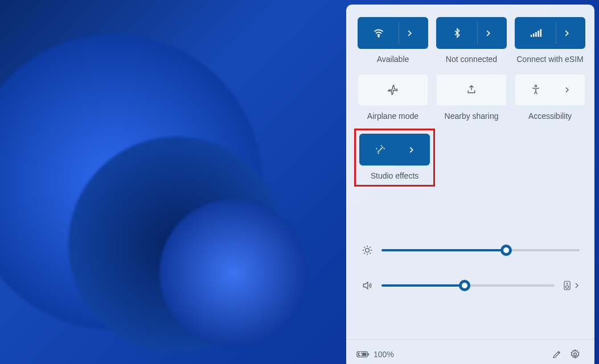  What do you see at coordinates (367, 250) in the screenshot?
I see `brightness-icon` at bounding box center [367, 250].